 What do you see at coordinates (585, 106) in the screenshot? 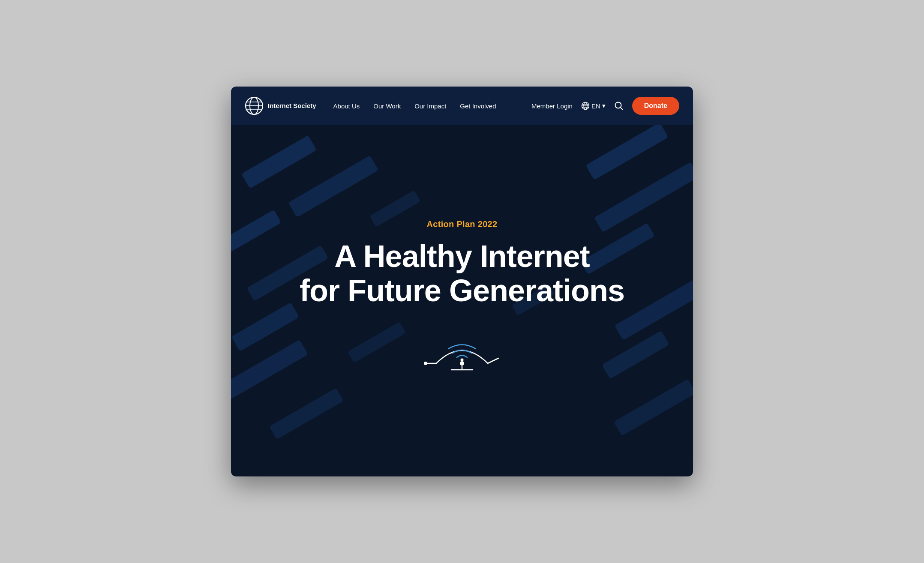
I see `globe-icon` at bounding box center [585, 106].